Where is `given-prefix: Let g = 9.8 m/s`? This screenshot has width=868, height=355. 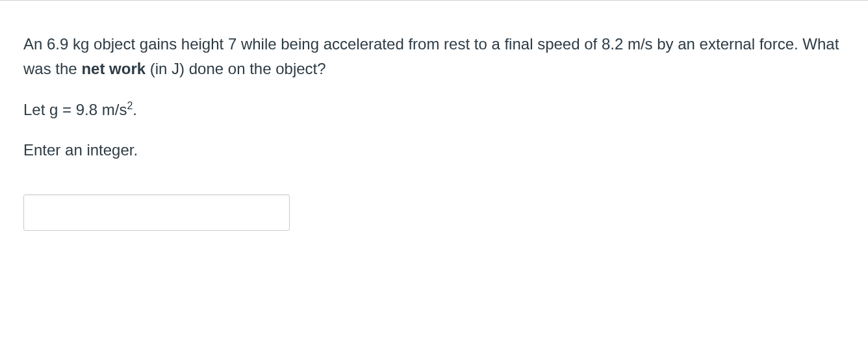
given-prefix: Let g = 9.8 m/s is located at coordinates (75, 109).